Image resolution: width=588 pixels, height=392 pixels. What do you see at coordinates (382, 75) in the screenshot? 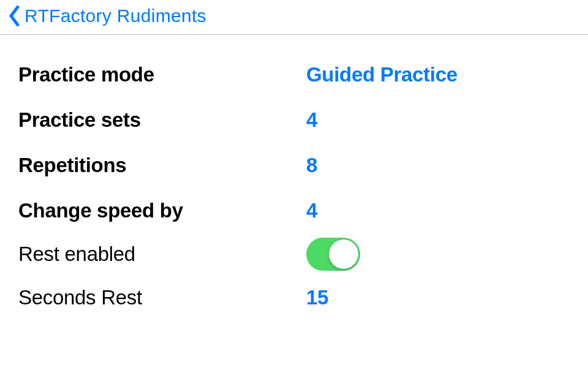
I see `setting-value: Guided Practice` at bounding box center [382, 75].